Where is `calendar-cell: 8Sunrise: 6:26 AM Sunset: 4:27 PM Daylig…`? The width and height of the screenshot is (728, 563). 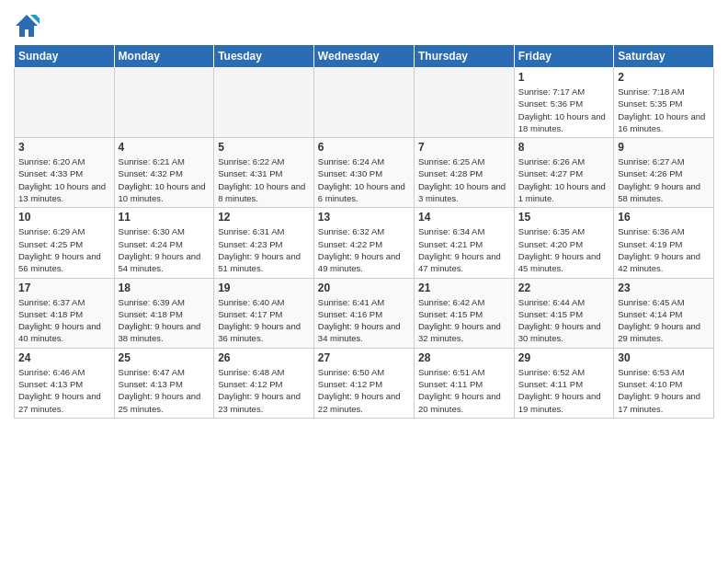 calendar-cell: 8Sunrise: 6:26 AM Sunset: 4:27 PM Daylig… is located at coordinates (563, 173).